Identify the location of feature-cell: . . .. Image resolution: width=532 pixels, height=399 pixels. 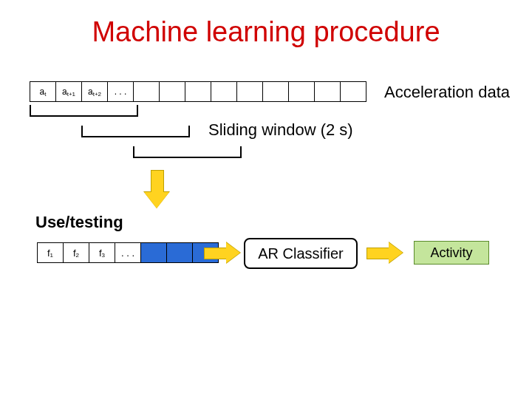
(128, 253).